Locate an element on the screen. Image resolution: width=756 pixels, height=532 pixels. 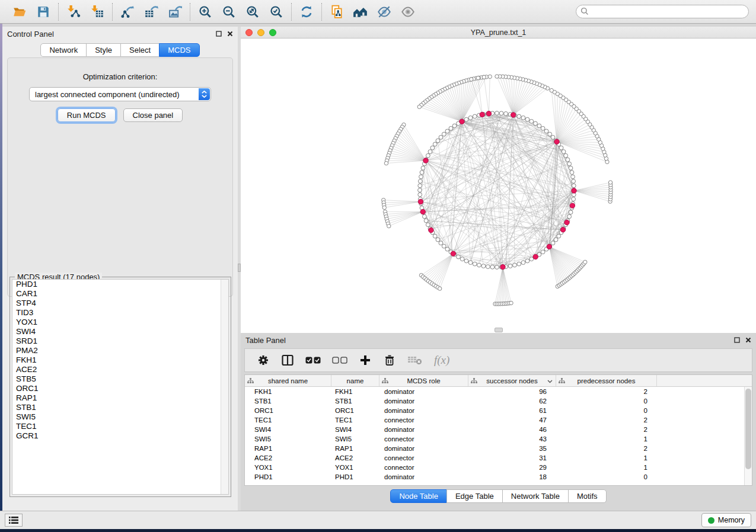
mcds-result-item: PHD1 is located at coordinates (120, 284).